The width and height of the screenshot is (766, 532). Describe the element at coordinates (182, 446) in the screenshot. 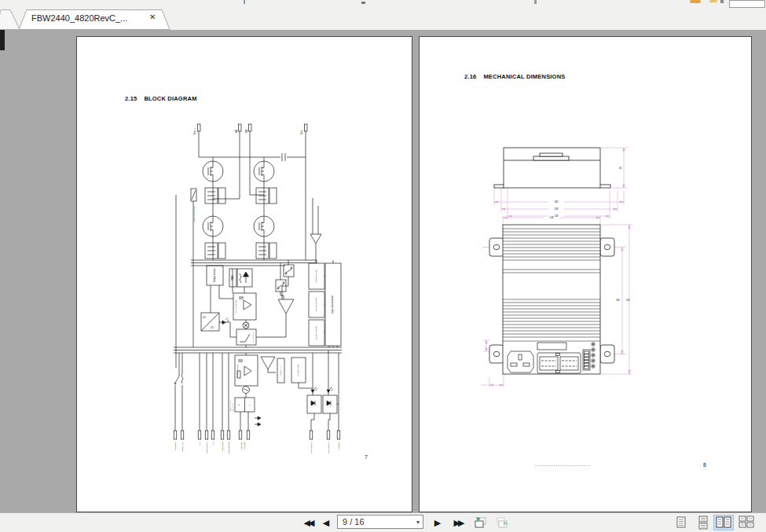

I see `terminal-label: Safety relay` at that location.